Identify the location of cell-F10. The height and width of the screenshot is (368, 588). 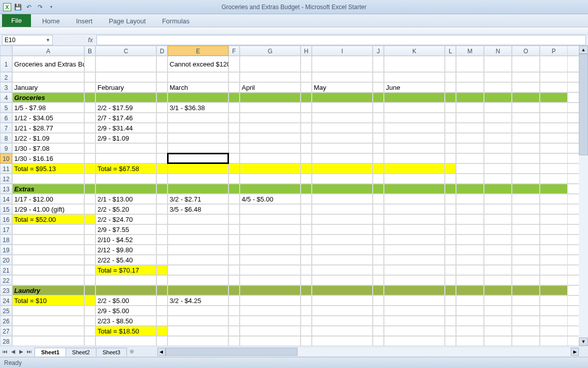
(234, 158).